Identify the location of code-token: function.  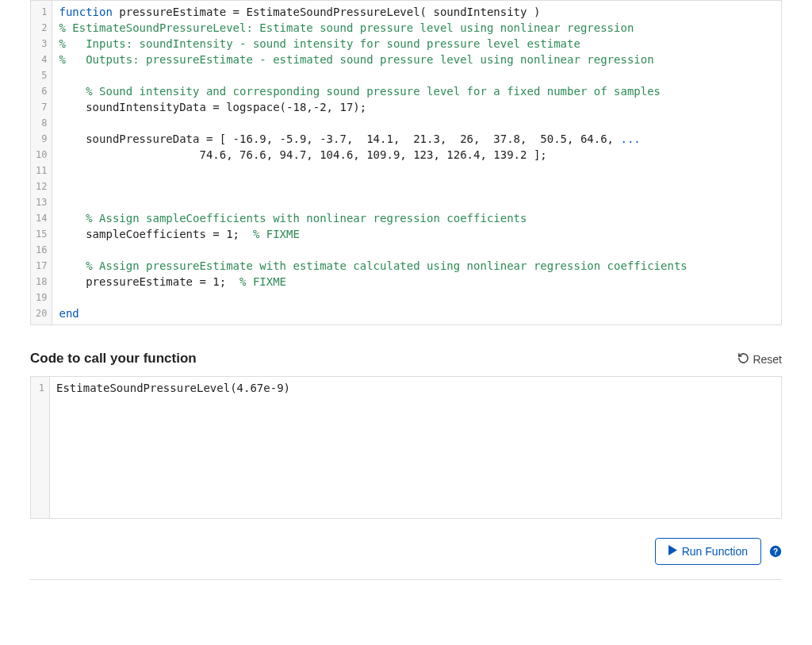
(86, 12).